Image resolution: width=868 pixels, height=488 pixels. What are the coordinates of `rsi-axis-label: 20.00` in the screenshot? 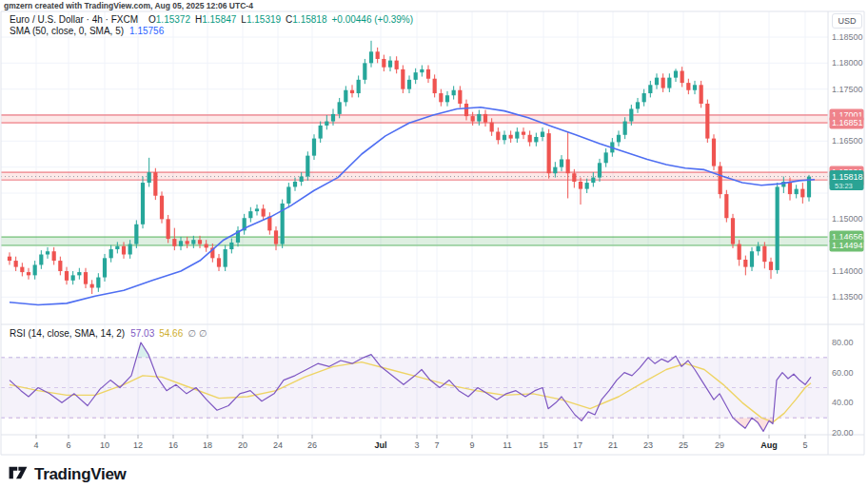 It's located at (843, 433).